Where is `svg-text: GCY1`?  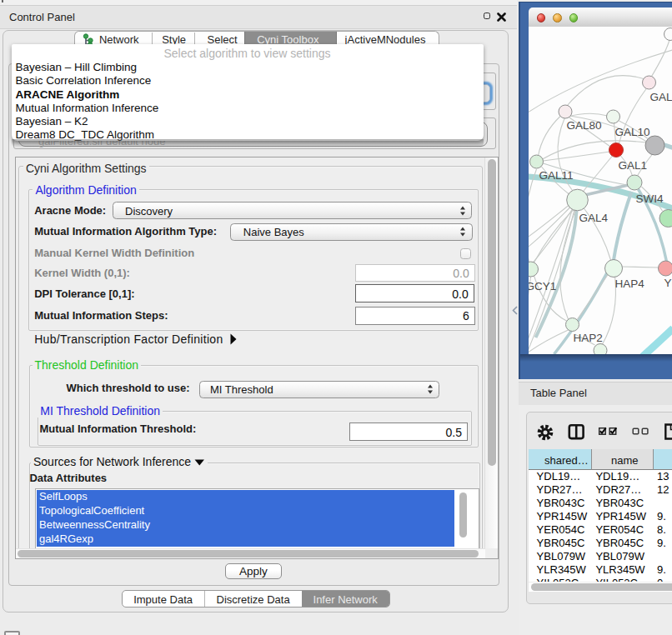
svg-text: GCY1 is located at coordinates (542, 287).